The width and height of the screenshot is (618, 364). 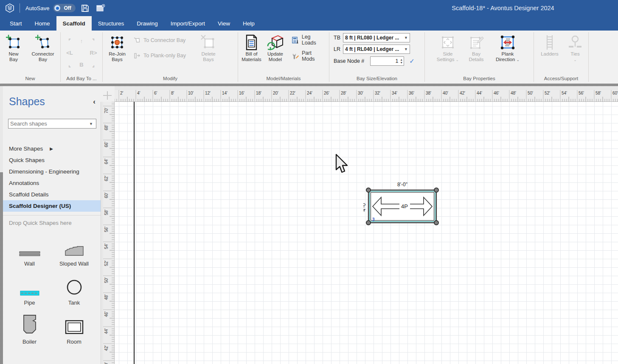 I want to click on side-settings-icon, so click(x=448, y=42).